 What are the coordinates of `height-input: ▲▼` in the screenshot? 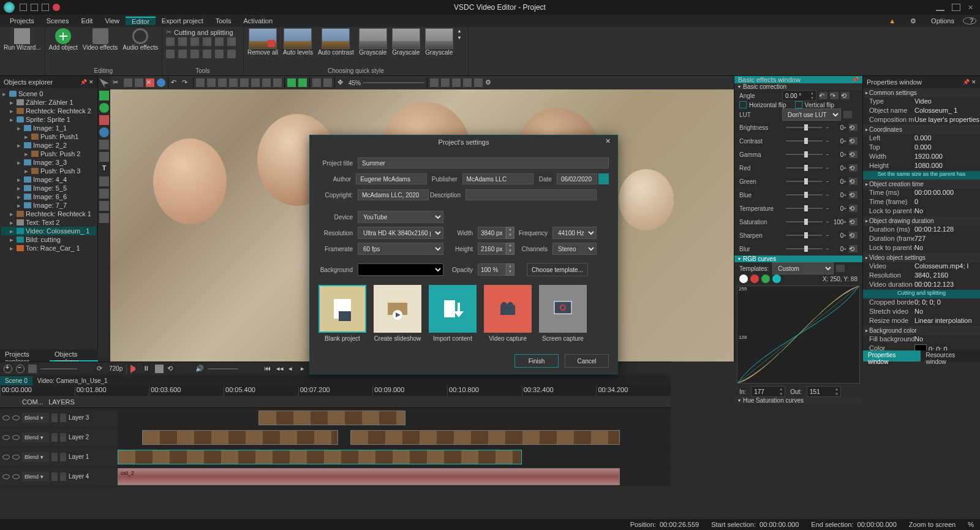 It's located at (496, 249).